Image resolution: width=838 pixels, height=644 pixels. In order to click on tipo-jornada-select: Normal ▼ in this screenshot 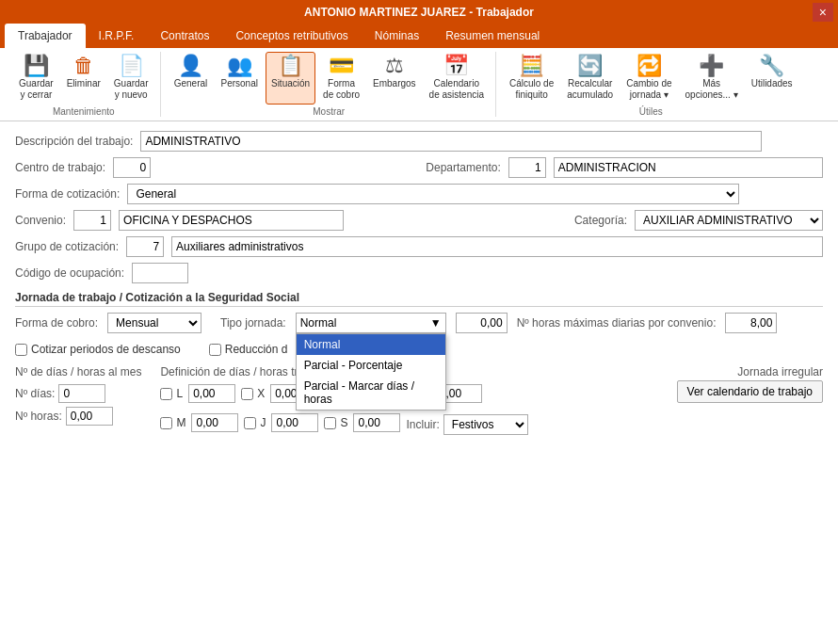, I will do `click(371, 323)`.